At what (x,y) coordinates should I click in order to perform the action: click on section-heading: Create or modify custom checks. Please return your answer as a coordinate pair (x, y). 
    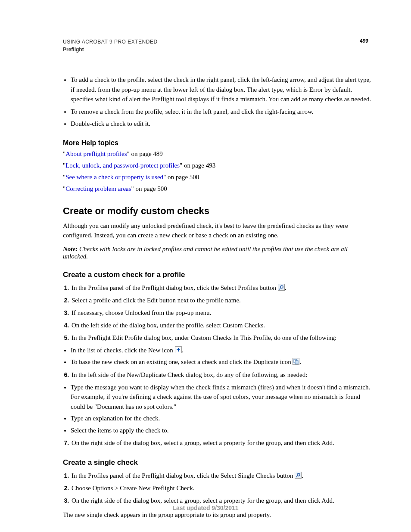
    Looking at the image, I should click on (218, 211).